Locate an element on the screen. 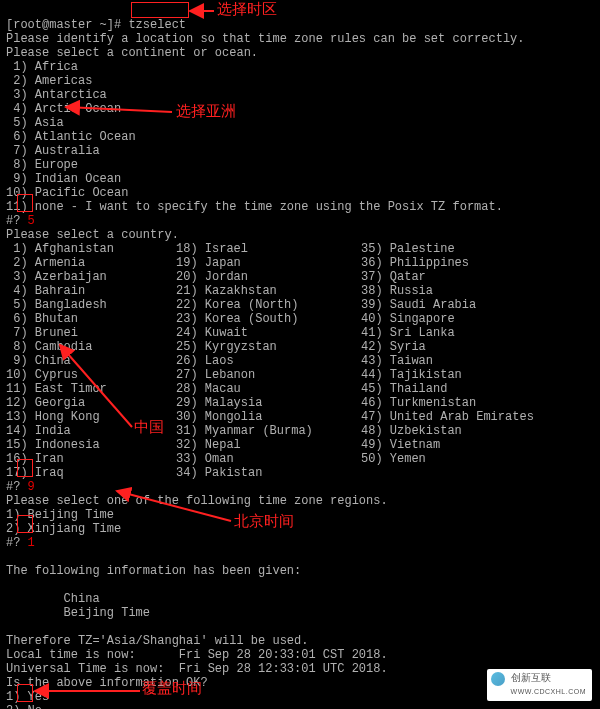  country-option: 32) Nepal is located at coordinates (268, 445).